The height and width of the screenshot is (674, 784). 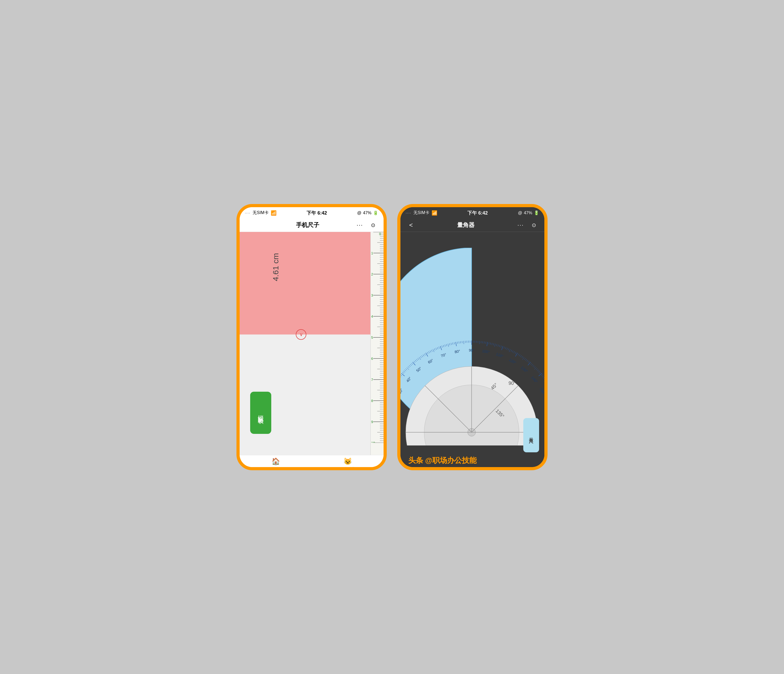 I want to click on left-status-left: ···· 无SIM卡 📶, so click(x=261, y=213).